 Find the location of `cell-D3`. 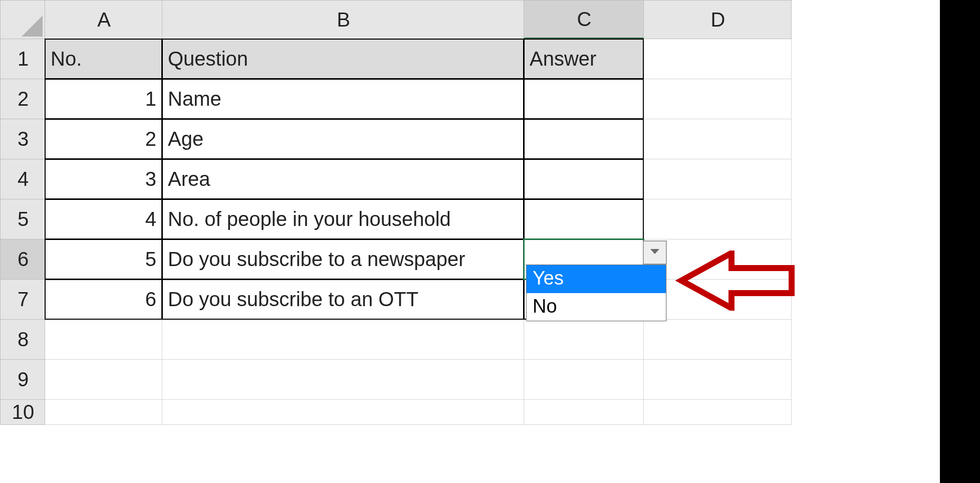

cell-D3 is located at coordinates (717, 139).